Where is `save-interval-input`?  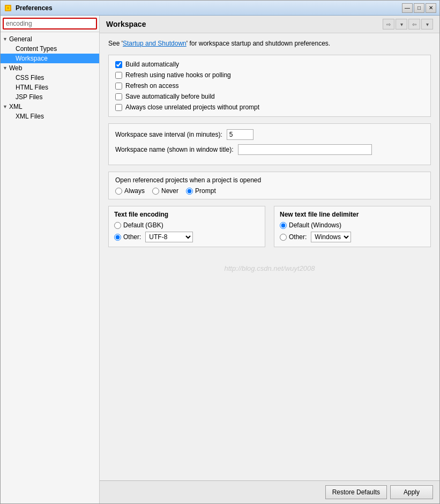
save-interval-input is located at coordinates (240, 135).